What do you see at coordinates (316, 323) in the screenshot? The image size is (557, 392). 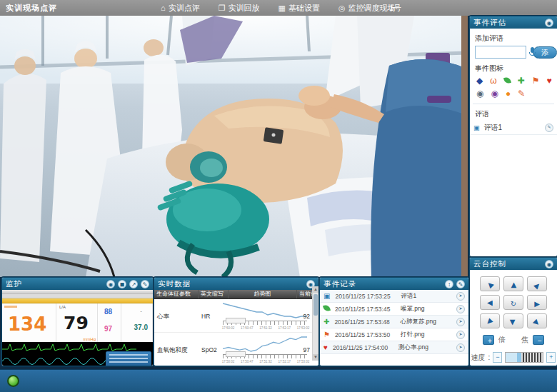 I see `scrollbar: ▲ ▼` at bounding box center [316, 323].